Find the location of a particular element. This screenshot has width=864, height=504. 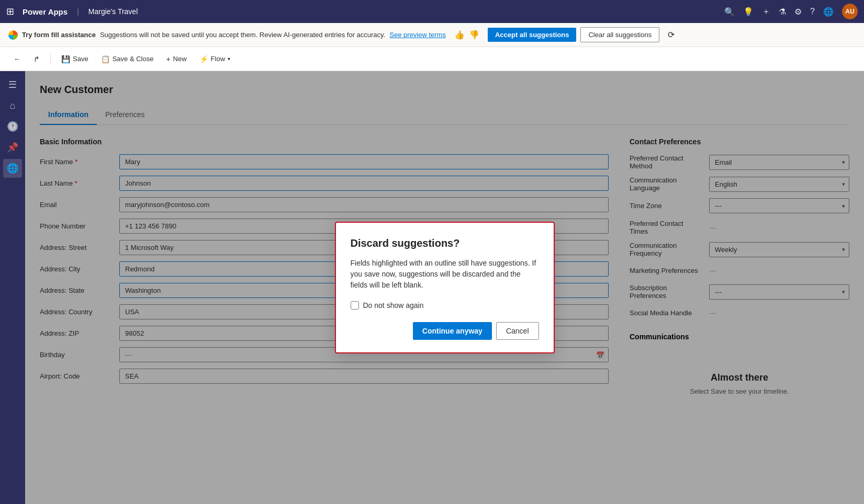

ai-banner-bold: Try form fill assistance is located at coordinates (59, 35).